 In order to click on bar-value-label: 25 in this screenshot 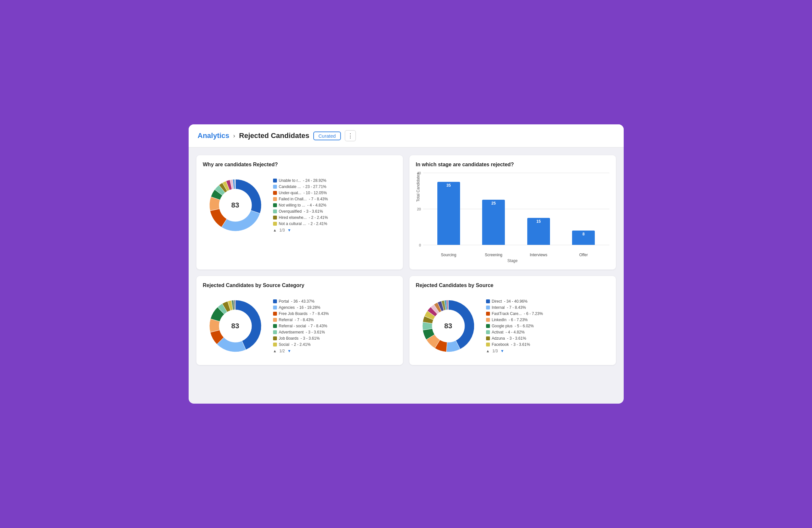, I will do `click(494, 203)`.